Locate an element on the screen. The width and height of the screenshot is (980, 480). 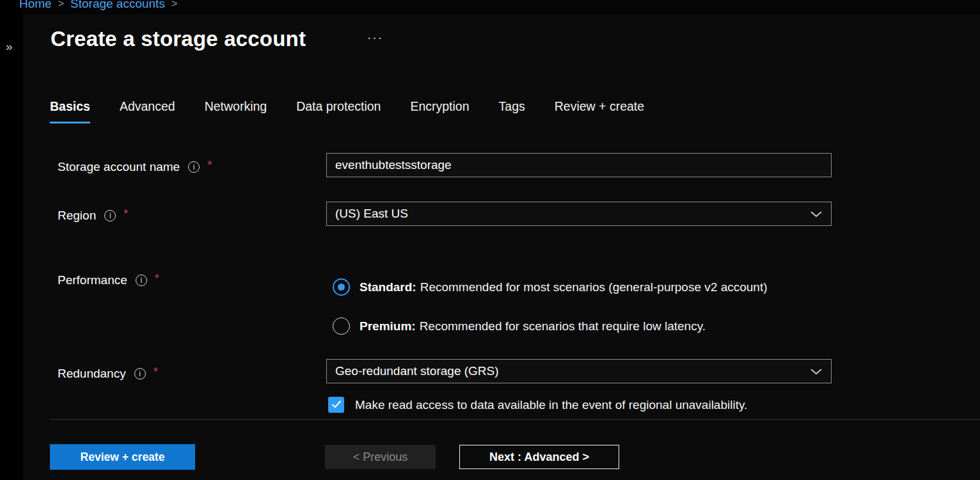
review-create-button: Review + create is located at coordinates (123, 457).